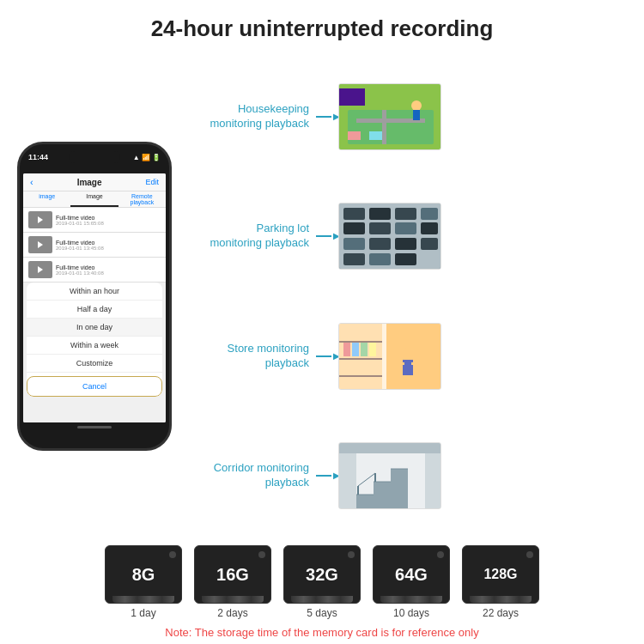 This screenshot has height=644, width=644. I want to click on sd-days-128g: 22 days, so click(501, 613).